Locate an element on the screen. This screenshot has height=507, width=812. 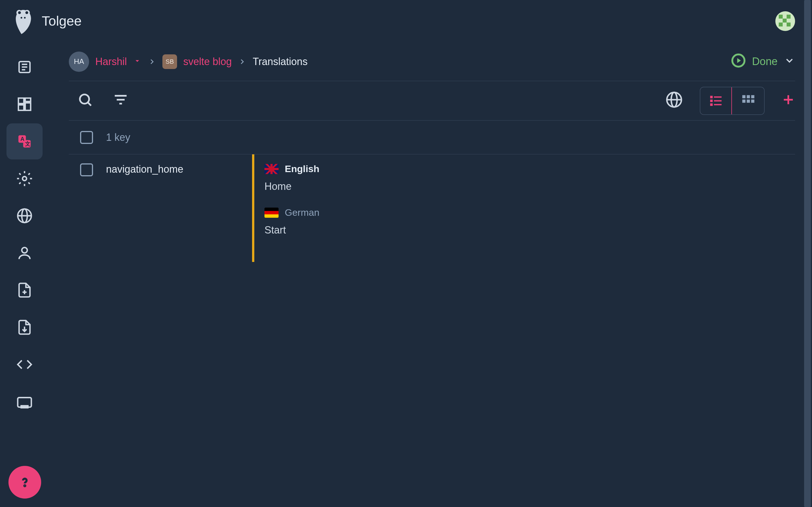
grid-view-button is located at coordinates (748, 101).